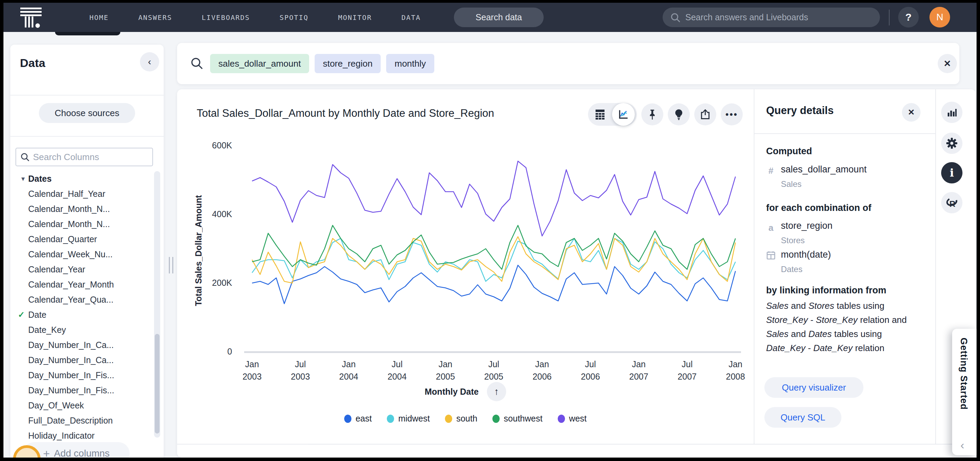  What do you see at coordinates (226, 17) in the screenshot?
I see `nav-item-liveboards: LIVEBOARDS` at bounding box center [226, 17].